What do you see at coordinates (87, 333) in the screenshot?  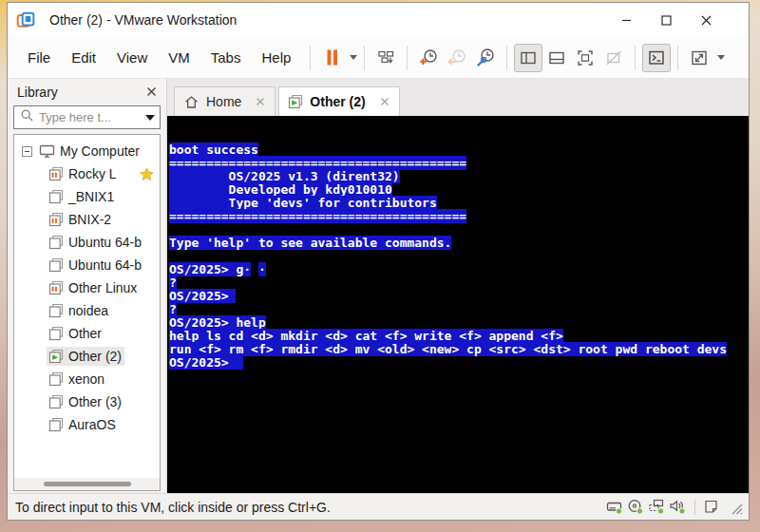 I see `tree-item-other: Other` at bounding box center [87, 333].